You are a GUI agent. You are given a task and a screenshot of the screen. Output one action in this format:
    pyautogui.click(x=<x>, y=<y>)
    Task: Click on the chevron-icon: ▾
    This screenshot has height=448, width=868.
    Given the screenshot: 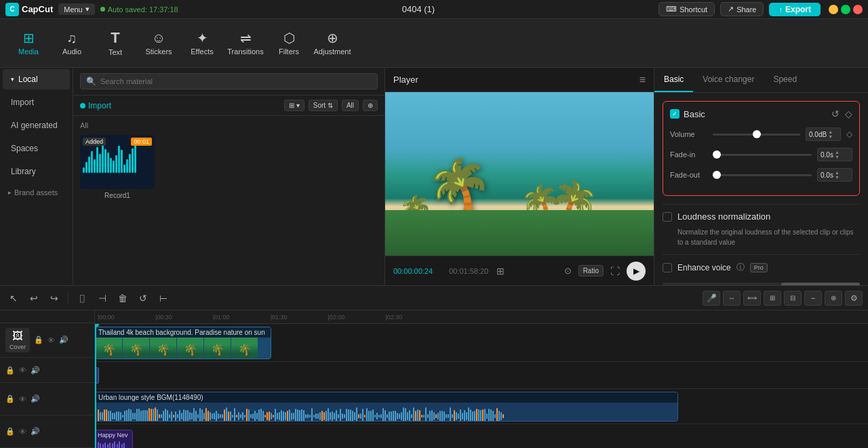 What is the action you would take?
    pyautogui.click(x=12, y=79)
    